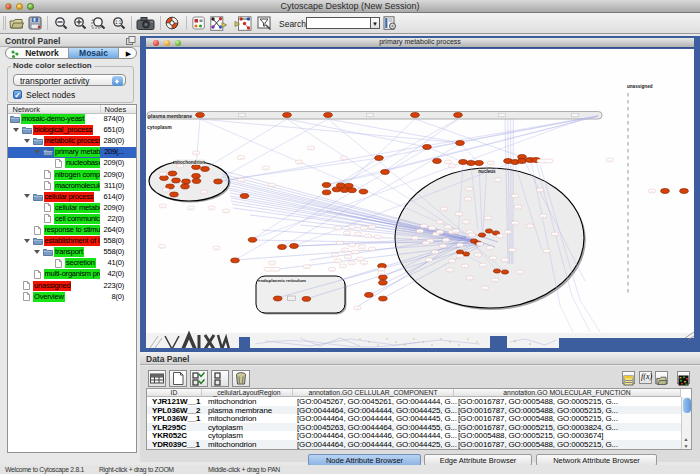 Image resolution: width=700 pixels, height=474 pixels. What do you see at coordinates (160, 127) in the screenshot?
I see `svg-text: cytoplasm` at bounding box center [160, 127].